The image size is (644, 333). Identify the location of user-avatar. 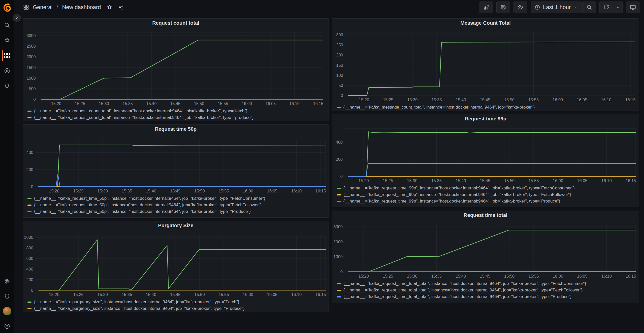
(7, 311).